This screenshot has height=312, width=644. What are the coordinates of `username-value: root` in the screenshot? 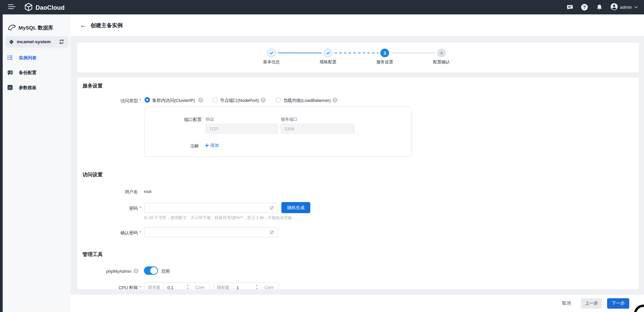 It's located at (148, 192).